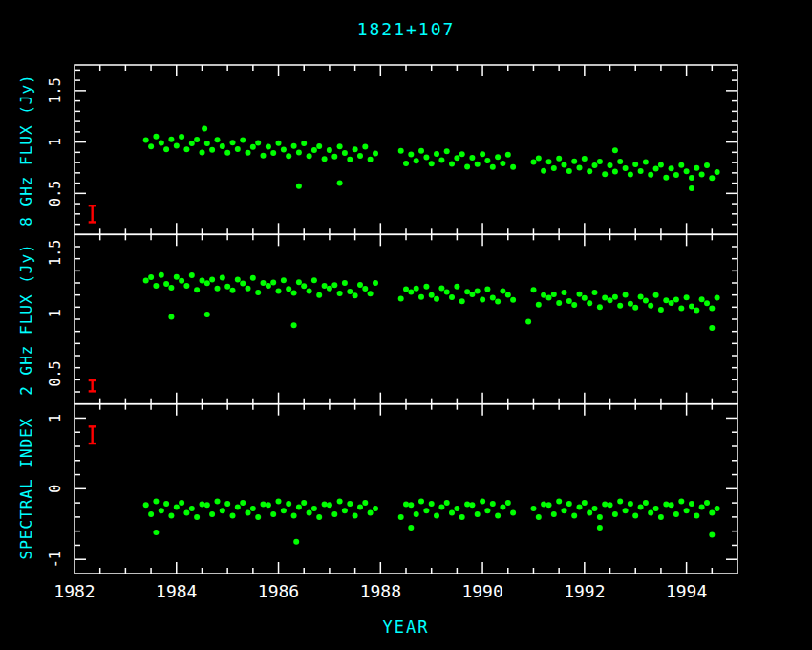 This screenshot has width=812, height=650. What do you see at coordinates (686, 591) in the screenshot?
I see `x-tick-label: 1994` at bounding box center [686, 591].